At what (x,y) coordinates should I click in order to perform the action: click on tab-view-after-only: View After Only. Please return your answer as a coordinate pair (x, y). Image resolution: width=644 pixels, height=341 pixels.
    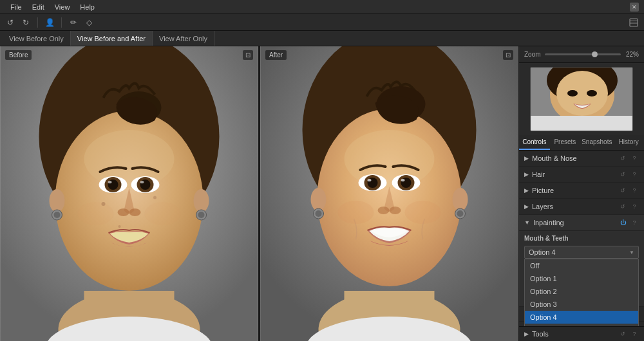
    Looking at the image, I should click on (184, 39).